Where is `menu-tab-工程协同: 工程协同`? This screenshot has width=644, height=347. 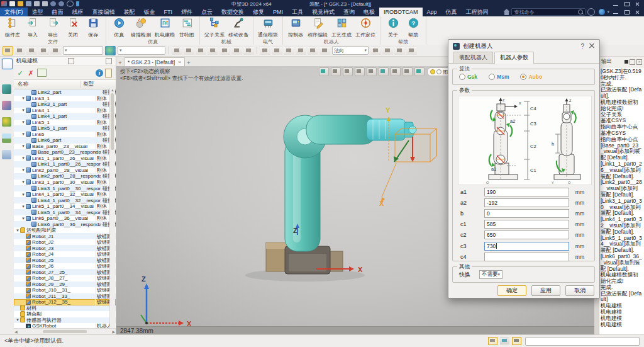
menu-tab-工程协同: 工程协同 is located at coordinates (477, 12).